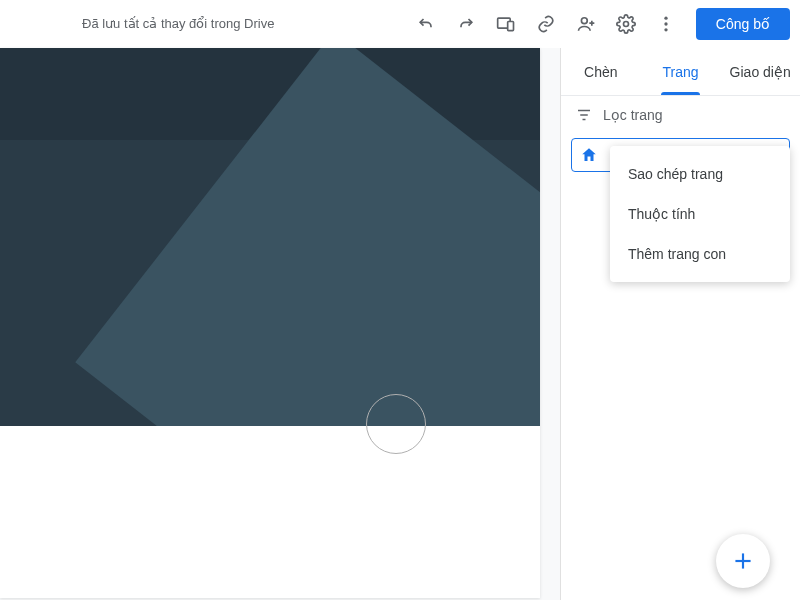 Image resolution: width=800 pixels, height=600 pixels. Describe the element at coordinates (178, 24) in the screenshot. I see `save-status: Đã lưu tất cả thay đổi trong Drive` at that location.